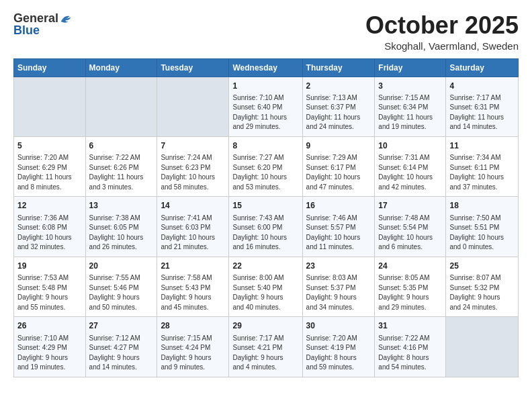  Describe the element at coordinates (410, 106) in the screenshot. I see `day-cell: 3Sunrise: 7:15 AMSunset: 6:34 PMDaylight…` at that location.